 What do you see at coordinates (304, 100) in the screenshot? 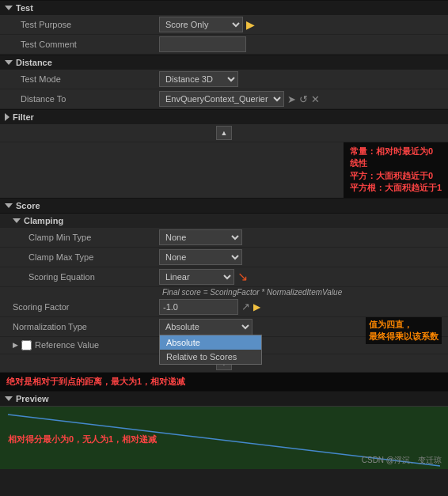
I see `distance-to-refresh-icon: ↺` at bounding box center [304, 100].